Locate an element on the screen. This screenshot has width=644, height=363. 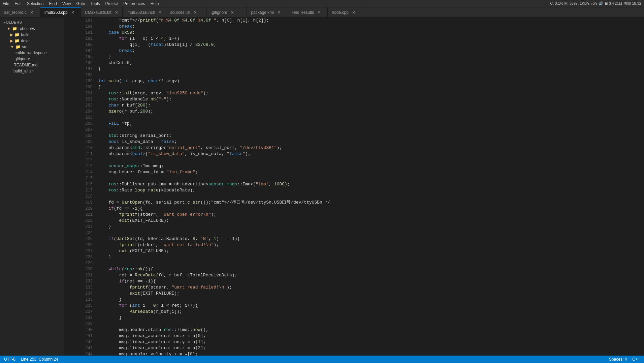
sidebar-file-gitignore: .gitignore is located at coordinates (32, 59).